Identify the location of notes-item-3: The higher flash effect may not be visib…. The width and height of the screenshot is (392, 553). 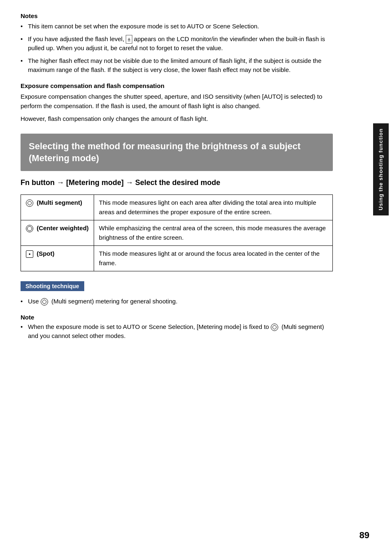
(177, 66).